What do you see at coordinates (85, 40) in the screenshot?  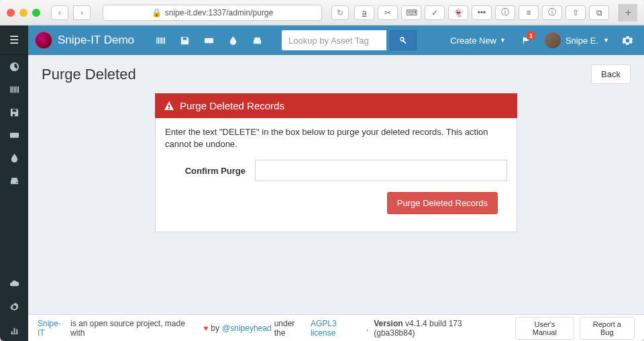 I see `app-logo: Snipe-IT Demo` at bounding box center [85, 40].